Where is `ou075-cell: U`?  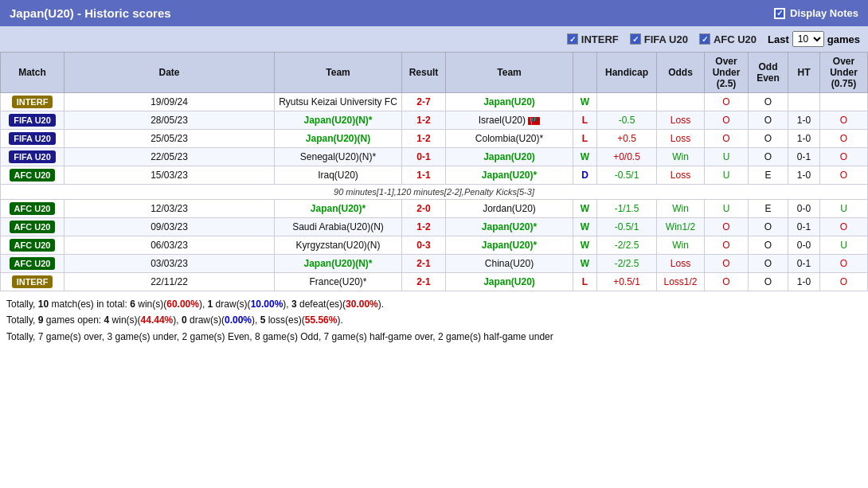
ou075-cell: U is located at coordinates (844, 245).